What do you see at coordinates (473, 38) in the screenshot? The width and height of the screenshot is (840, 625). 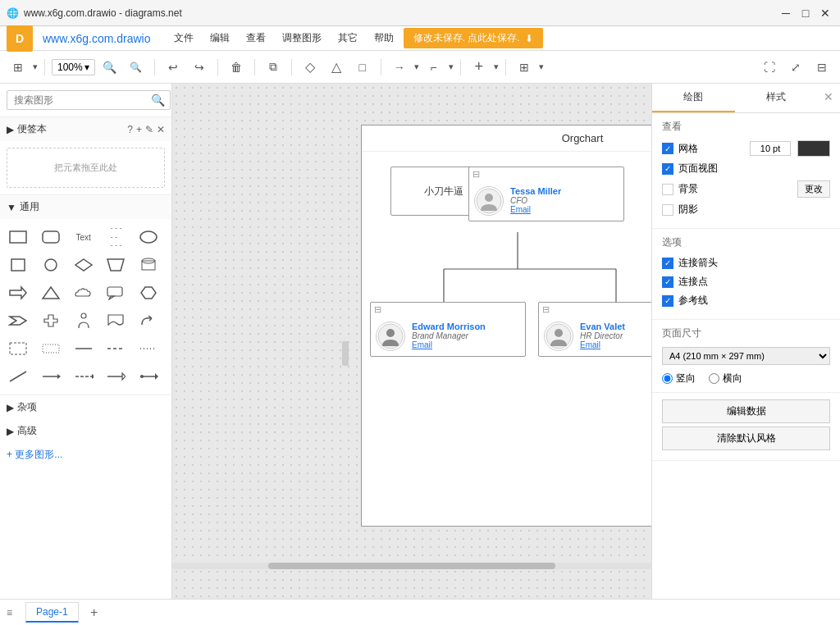 I see `save-notice: 修改未保存. 点此处保存. ⬇` at bounding box center [473, 38].